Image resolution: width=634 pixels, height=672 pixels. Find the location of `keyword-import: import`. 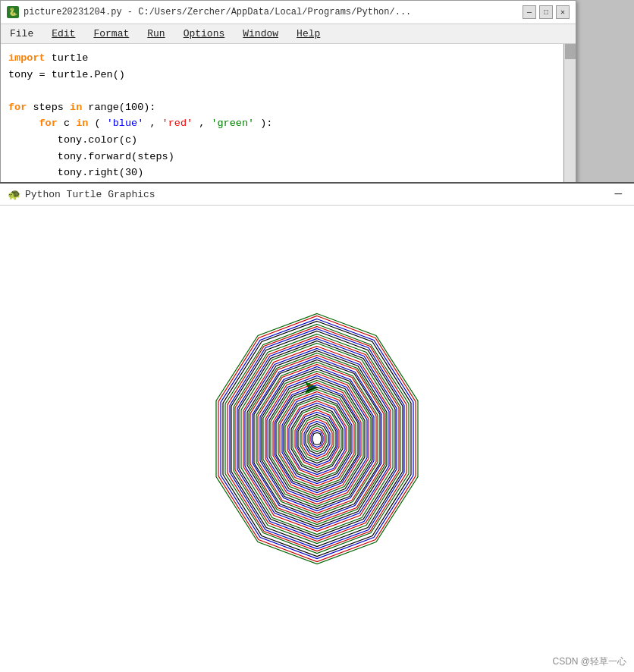

keyword-import: import is located at coordinates (27, 58).